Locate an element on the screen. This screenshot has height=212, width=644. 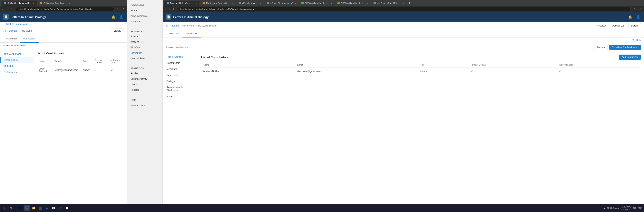
nav-reports: Reports is located at coordinates (145, 90).